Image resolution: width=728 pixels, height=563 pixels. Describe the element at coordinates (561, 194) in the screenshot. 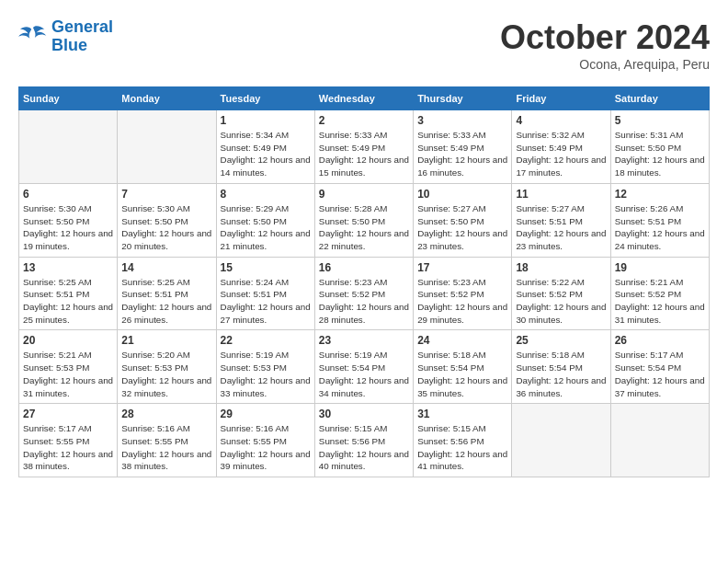

I see `day-number: 11` at that location.